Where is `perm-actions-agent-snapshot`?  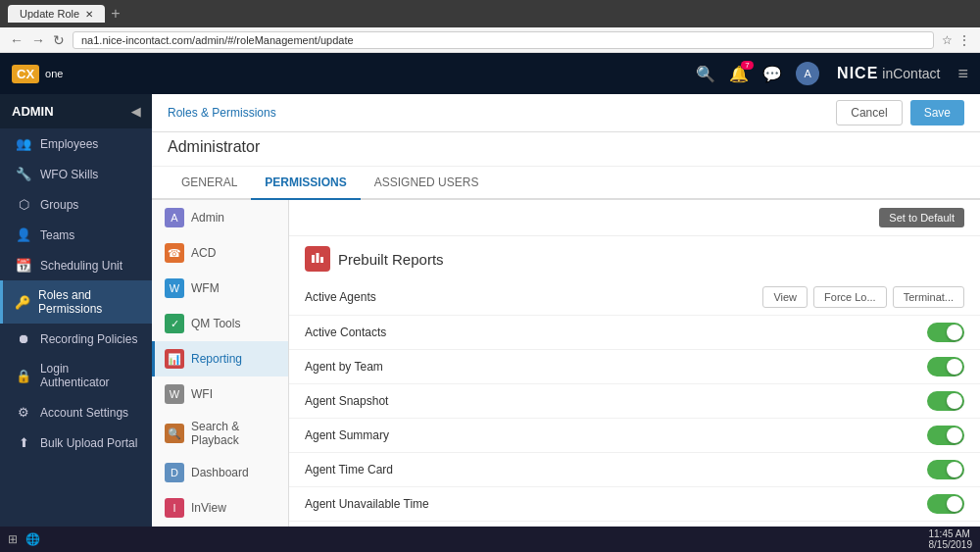
perm-actions-agent-snapshot is located at coordinates (946, 401).